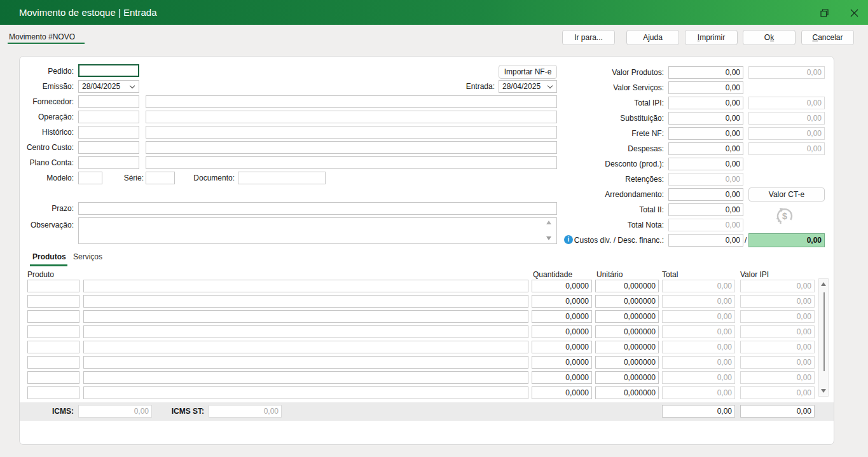 The height and width of the screenshot is (457, 868). What do you see at coordinates (787, 240) in the screenshot?
I see `desconto-financeiro-highlight-input` at bounding box center [787, 240].